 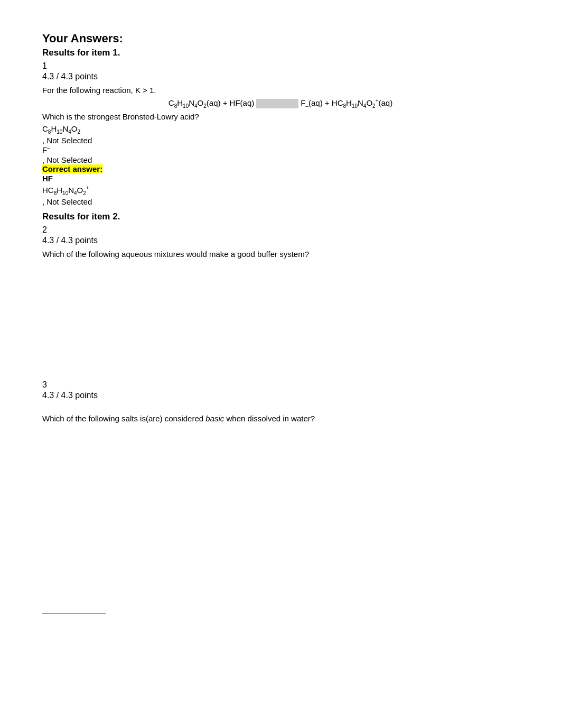 I want to click on correct-answer-value: HF, so click(x=280, y=179).